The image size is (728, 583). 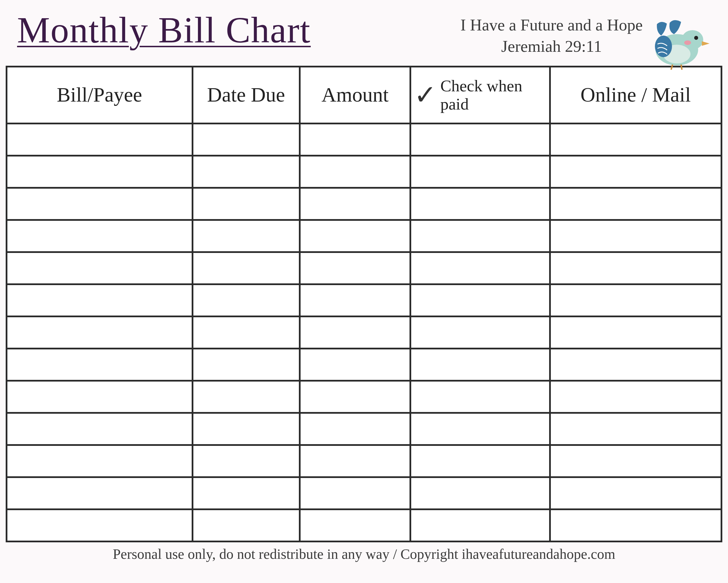 I want to click on scripture-block: I Have a Future and a Hope Jeremiah 29:1…, so click(x=552, y=36).